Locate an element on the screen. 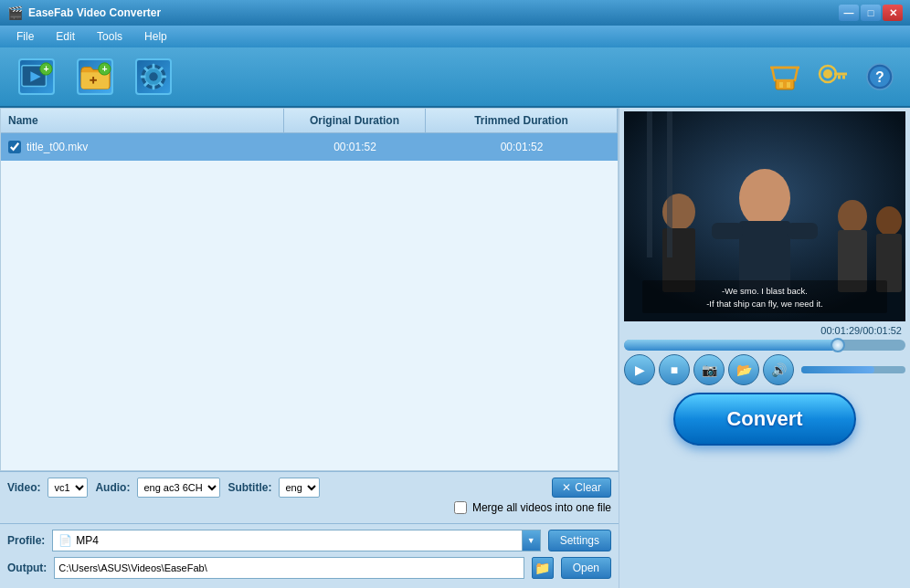 Image resolution: width=910 pixels, height=588 pixels. volume-bar is located at coordinates (853, 370).